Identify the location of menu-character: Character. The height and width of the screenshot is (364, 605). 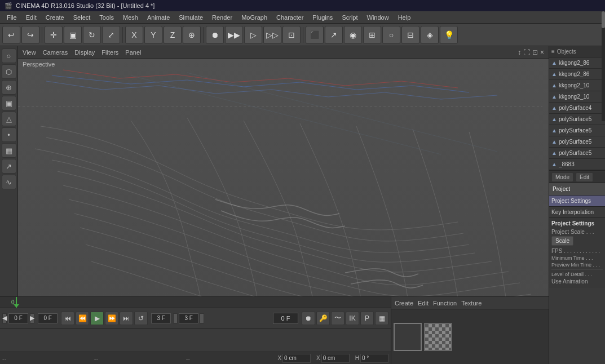
(290, 17).